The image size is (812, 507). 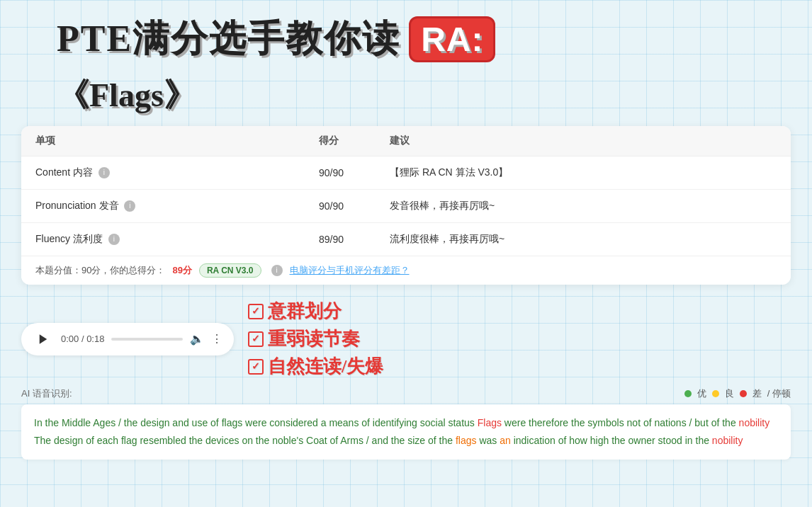 I want to click on text-seg-3: nobility, so click(x=755, y=423).